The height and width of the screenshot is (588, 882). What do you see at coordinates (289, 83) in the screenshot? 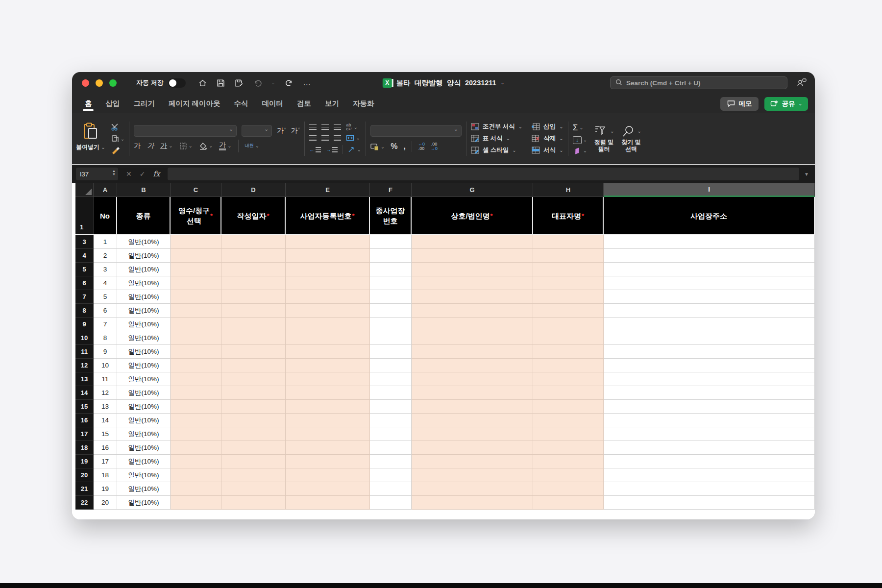
I see `redo-icon` at bounding box center [289, 83].